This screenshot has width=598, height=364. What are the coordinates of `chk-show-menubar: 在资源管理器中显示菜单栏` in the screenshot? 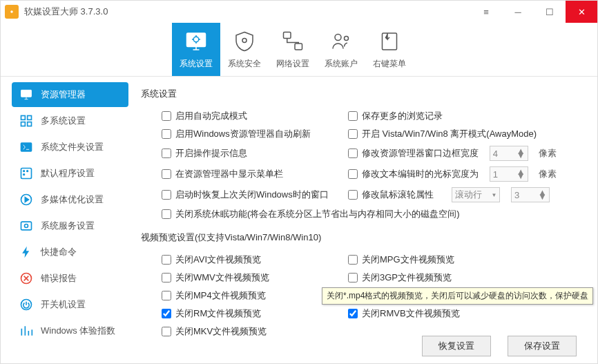 It's located at (255, 174).